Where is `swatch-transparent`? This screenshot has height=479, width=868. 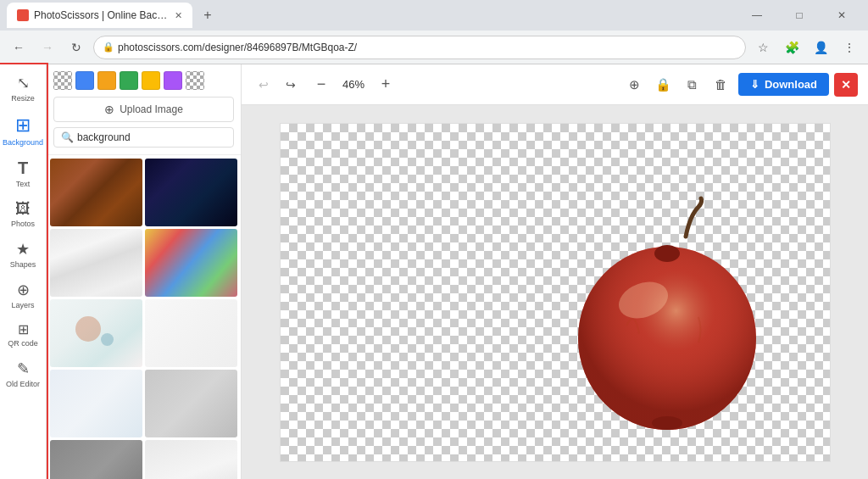 swatch-transparent is located at coordinates (63, 81).